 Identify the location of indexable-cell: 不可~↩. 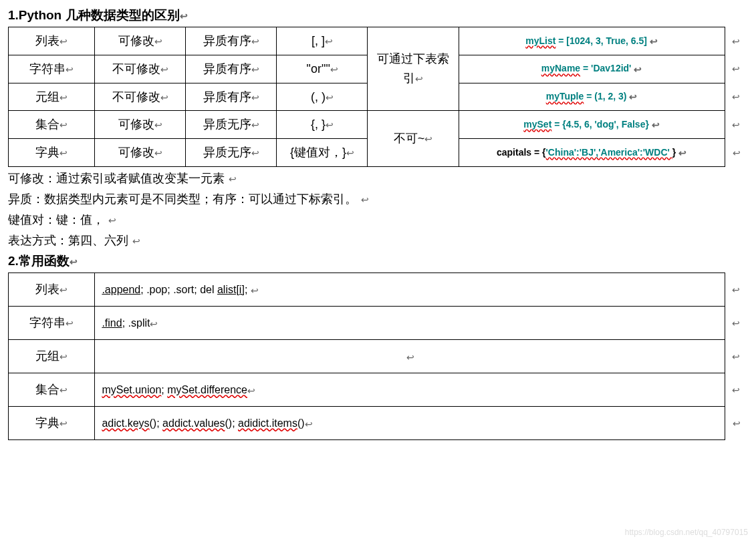
(413, 139).